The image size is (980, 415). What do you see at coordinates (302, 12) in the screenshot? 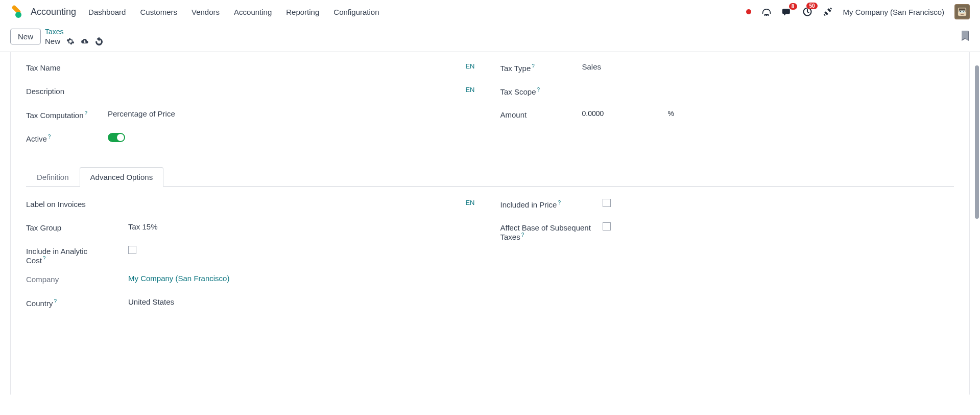
I see `nav-reporting: Reporting` at bounding box center [302, 12].